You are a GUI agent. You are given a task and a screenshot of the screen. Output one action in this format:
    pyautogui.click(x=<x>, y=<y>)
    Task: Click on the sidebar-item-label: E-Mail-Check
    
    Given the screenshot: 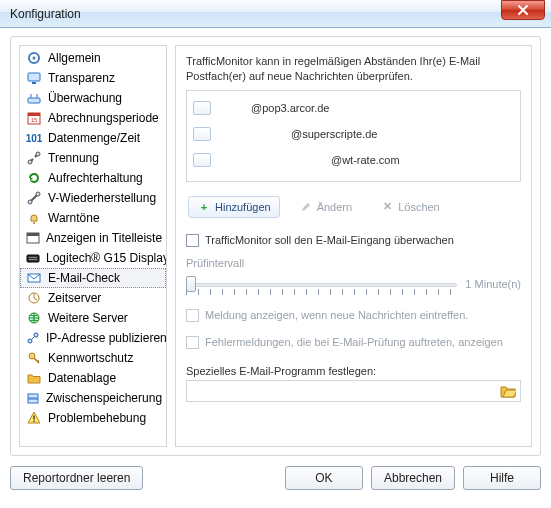 What is the action you would take?
    pyautogui.click(x=84, y=278)
    